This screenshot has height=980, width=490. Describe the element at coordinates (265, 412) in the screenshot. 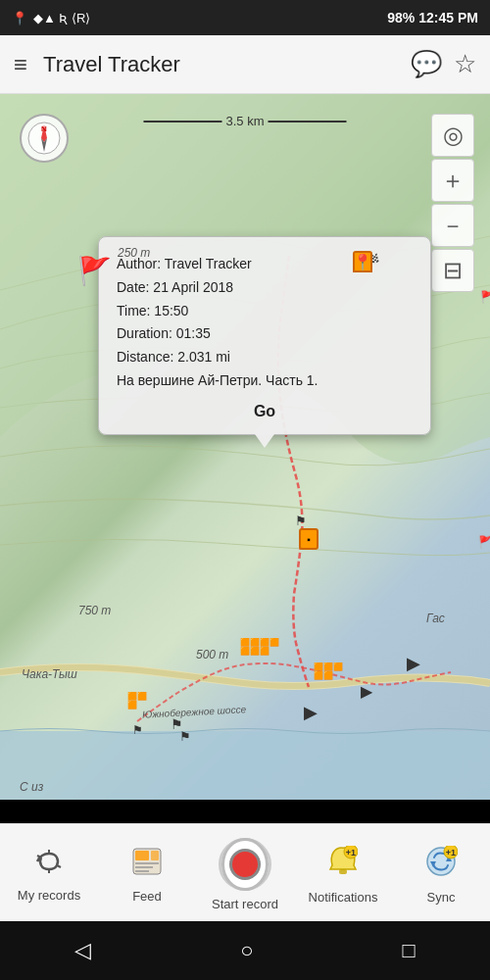

I see `go-button: Go` at that location.